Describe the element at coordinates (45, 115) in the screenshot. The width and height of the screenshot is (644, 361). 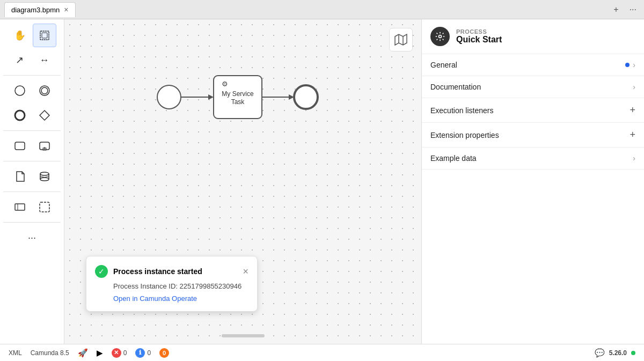
I see `gateway-btn` at that location.